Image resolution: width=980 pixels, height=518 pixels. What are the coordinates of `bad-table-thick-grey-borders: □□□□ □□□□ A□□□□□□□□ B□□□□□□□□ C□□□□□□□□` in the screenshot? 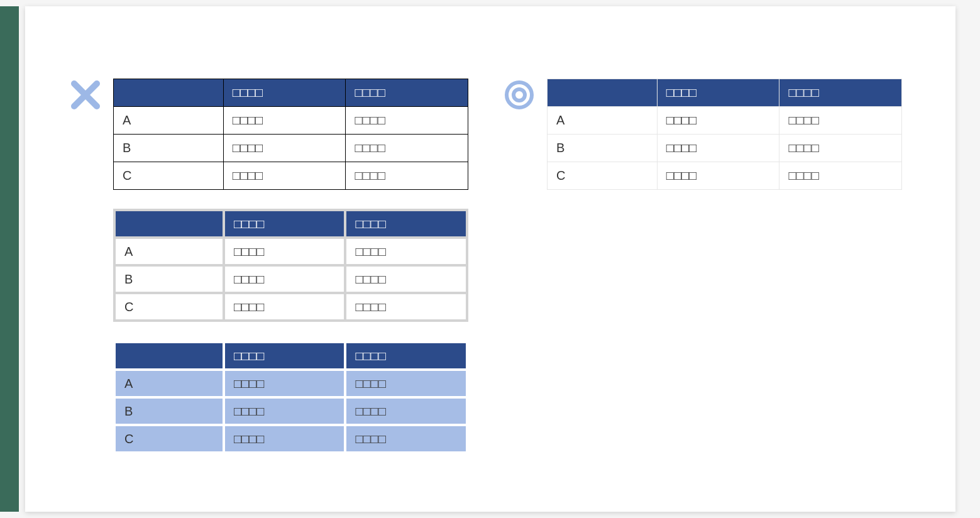 It's located at (290, 265).